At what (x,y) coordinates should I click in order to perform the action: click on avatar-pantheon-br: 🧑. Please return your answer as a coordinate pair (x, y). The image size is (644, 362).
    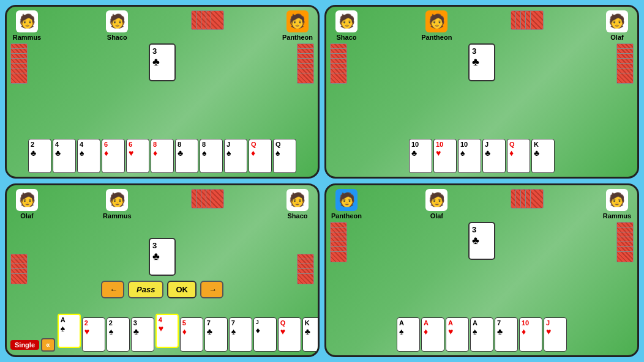
    Looking at the image, I should click on (346, 200).